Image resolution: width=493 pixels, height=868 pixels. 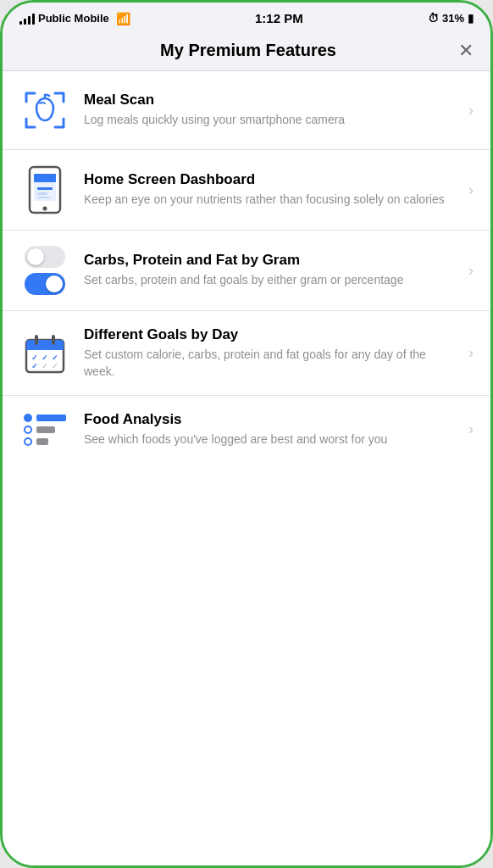 I want to click on feature-title-macros: Carbs, Protein and Fat by Gram, so click(x=269, y=260).